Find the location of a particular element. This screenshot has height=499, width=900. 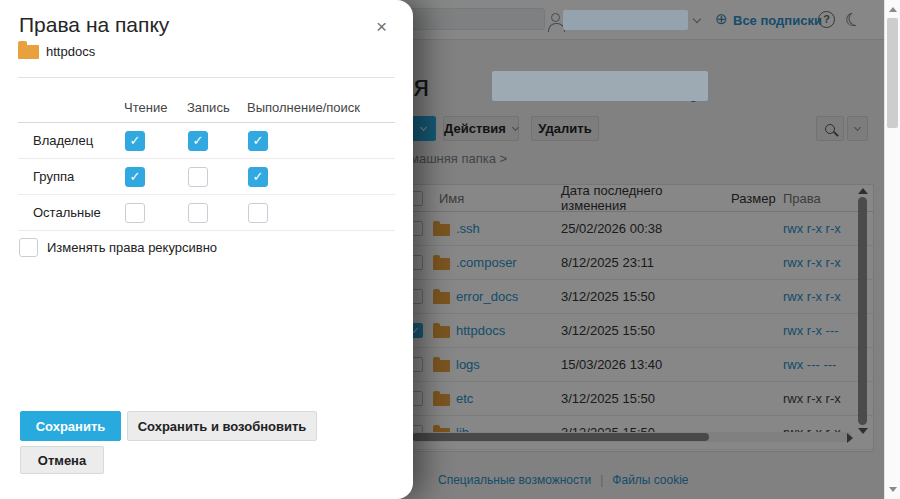

permission-row-label: Группа is located at coordinates (72, 176).